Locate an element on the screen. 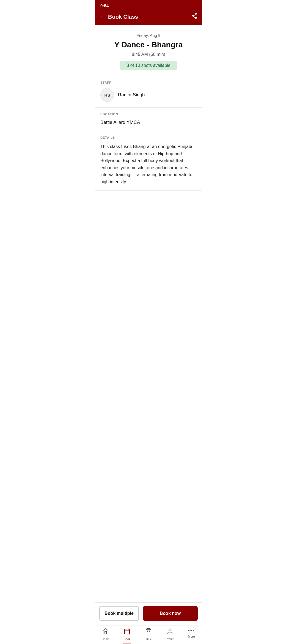 Image resolution: width=297 pixels, height=644 pixels. share-button is located at coordinates (194, 17).